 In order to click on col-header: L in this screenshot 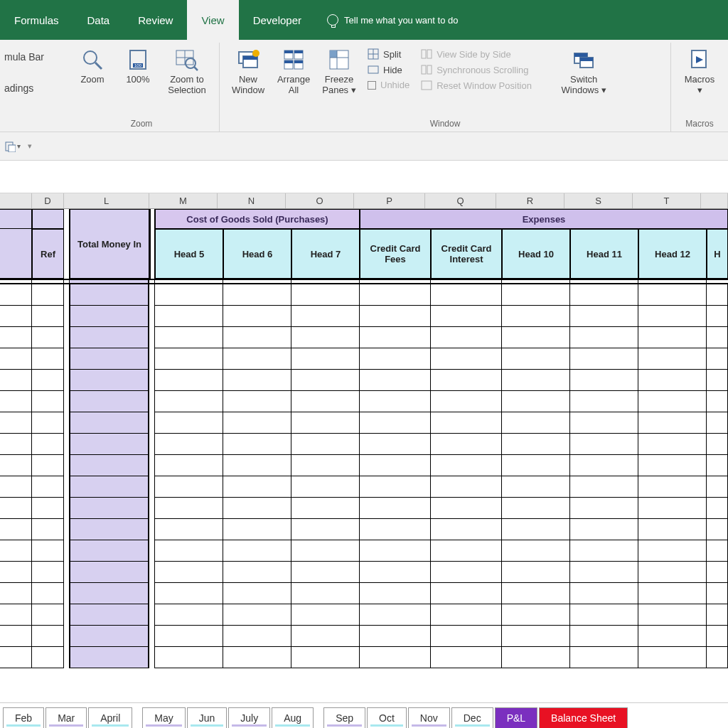, I will do `click(107, 200)`.